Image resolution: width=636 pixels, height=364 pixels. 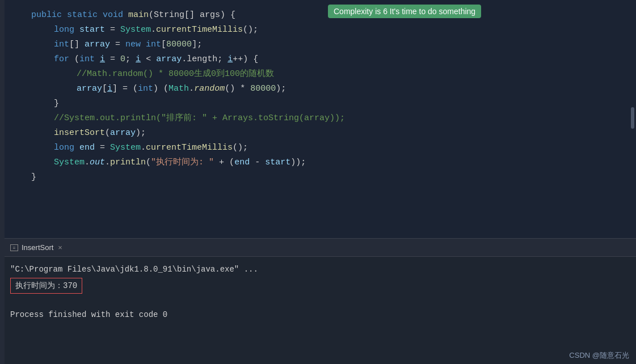 I want to click on terminal-blank-line, so click(x=318, y=300).